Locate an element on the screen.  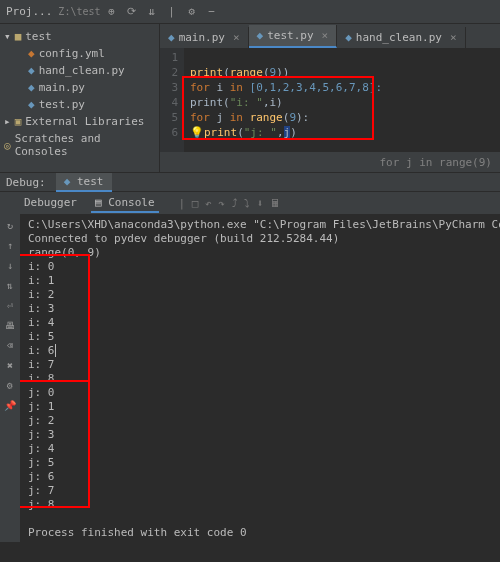
pin-icon: 📌 is located at coordinates (10, 405).